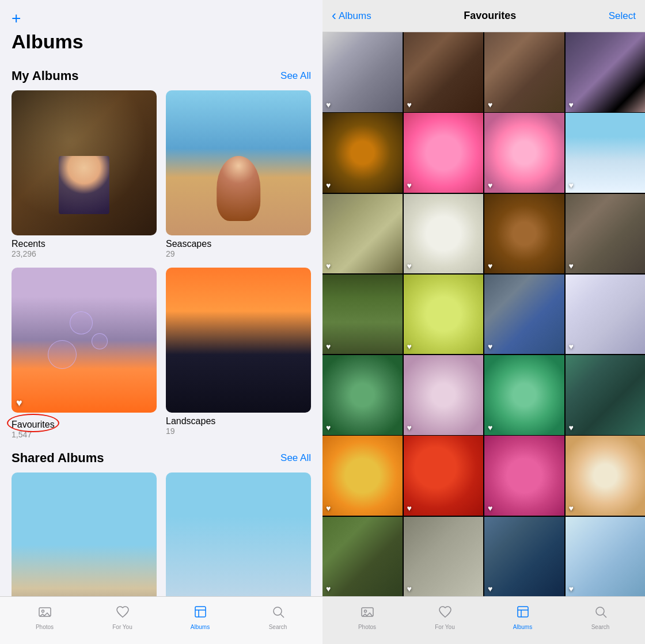  I want to click on left-nav-albums: Albums, so click(200, 618).